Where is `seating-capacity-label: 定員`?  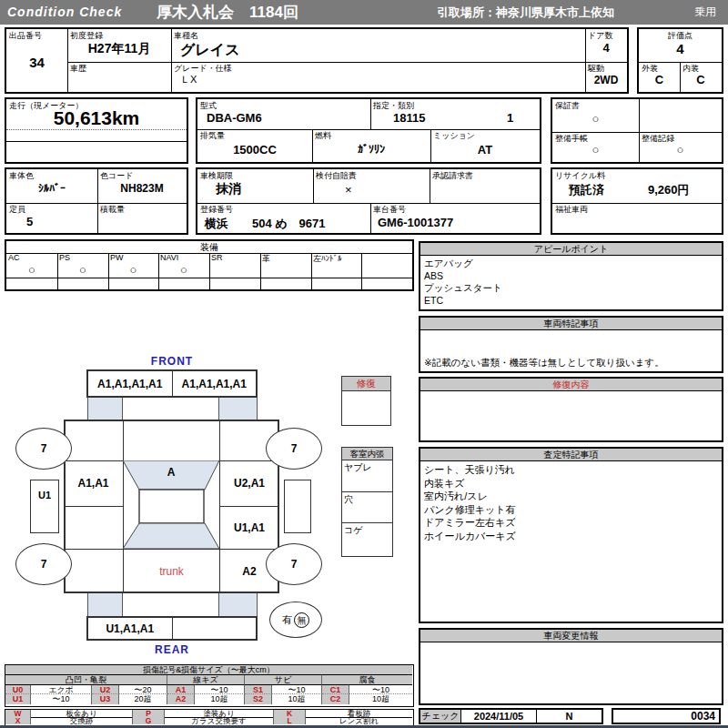 seating-capacity-label: 定員 is located at coordinates (17, 209).